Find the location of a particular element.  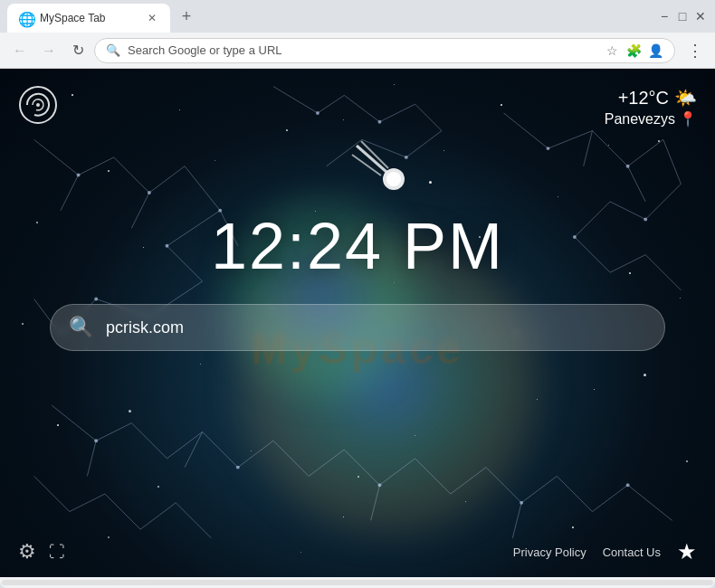

tab-close-button: ✕ is located at coordinates (152, 18).